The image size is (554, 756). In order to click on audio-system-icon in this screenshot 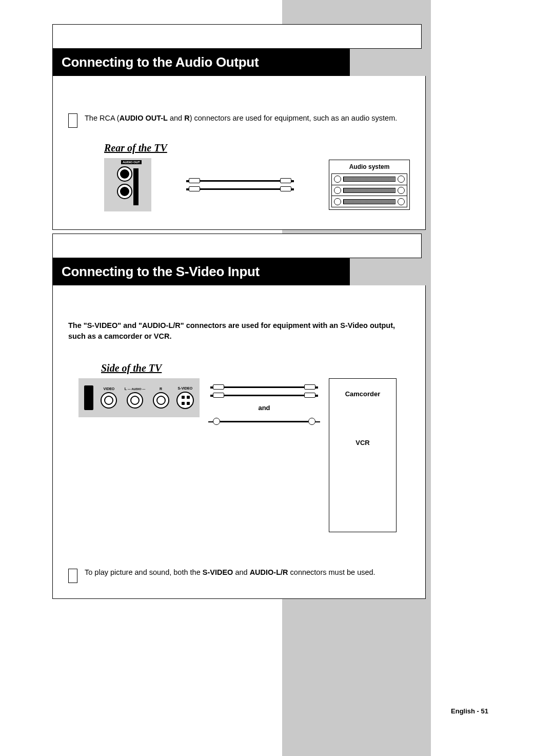, I will do `click(369, 190)`.